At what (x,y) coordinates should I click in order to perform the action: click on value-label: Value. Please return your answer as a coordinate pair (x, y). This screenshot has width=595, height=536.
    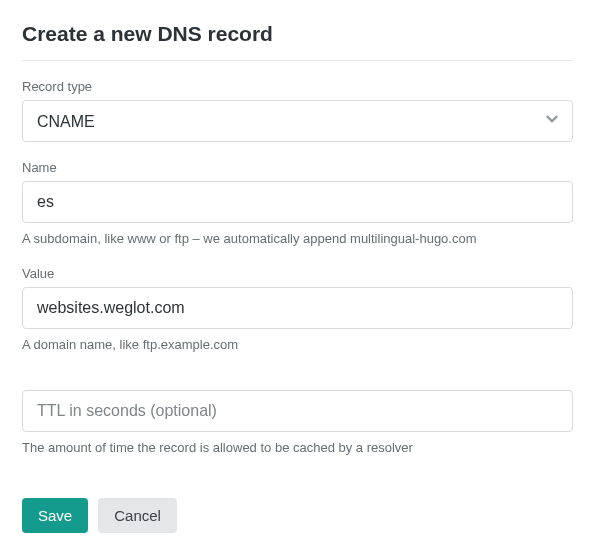
    Looking at the image, I should click on (298, 274).